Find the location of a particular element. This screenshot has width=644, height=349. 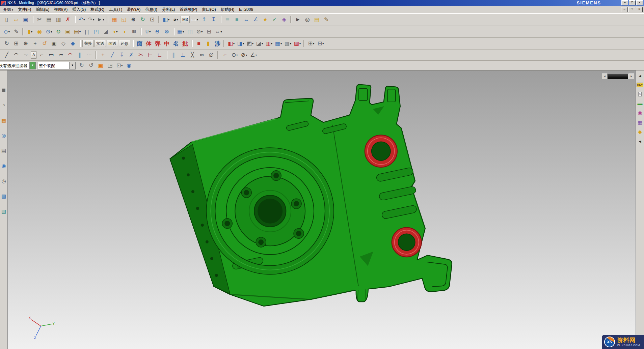

display-group-7-button: ▧▾ is located at coordinates (288, 43).